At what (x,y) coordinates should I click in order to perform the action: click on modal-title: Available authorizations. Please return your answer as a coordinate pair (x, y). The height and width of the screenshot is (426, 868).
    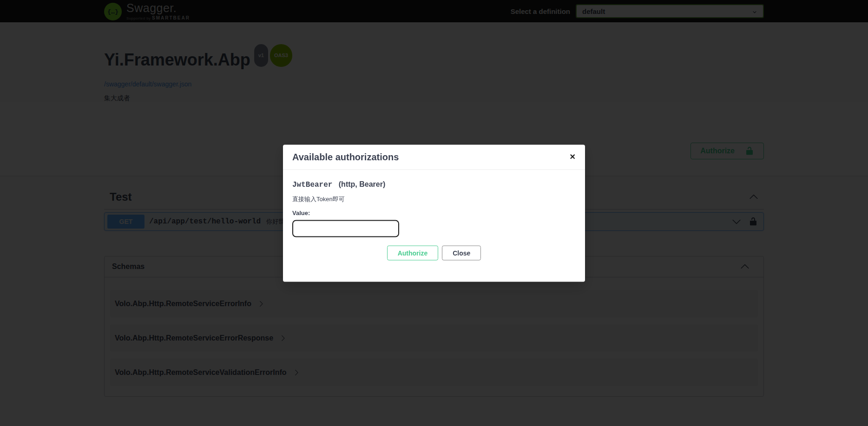
    Looking at the image, I should click on (346, 157).